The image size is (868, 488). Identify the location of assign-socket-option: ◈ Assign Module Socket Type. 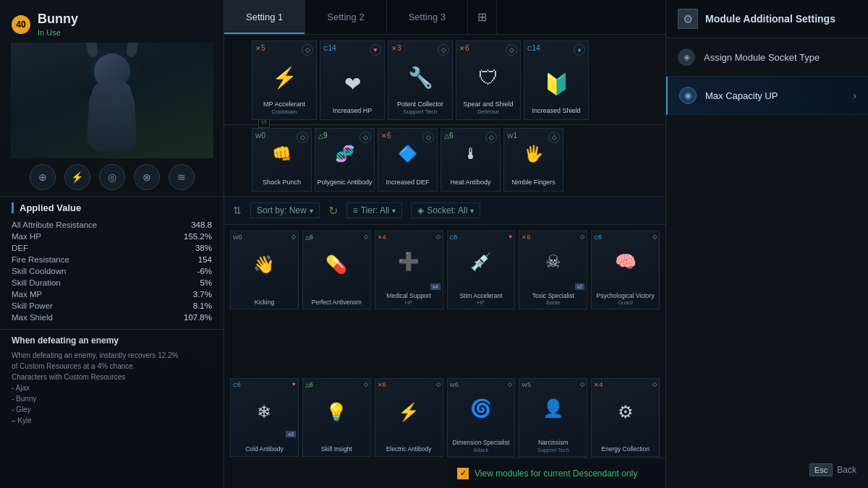
(767, 58).